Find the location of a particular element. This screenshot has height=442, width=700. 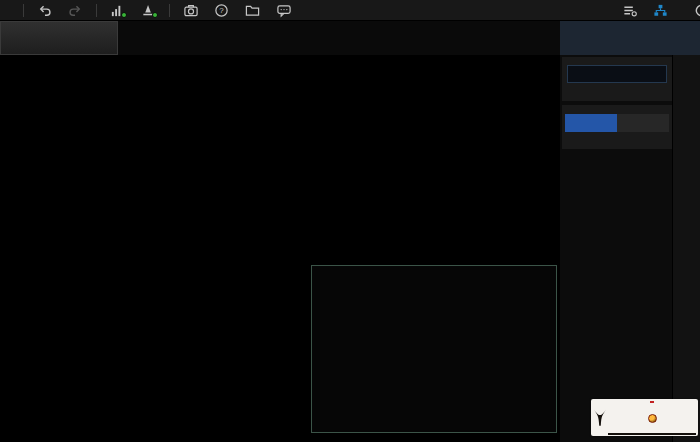

avg-label is located at coordinates (617, 107).